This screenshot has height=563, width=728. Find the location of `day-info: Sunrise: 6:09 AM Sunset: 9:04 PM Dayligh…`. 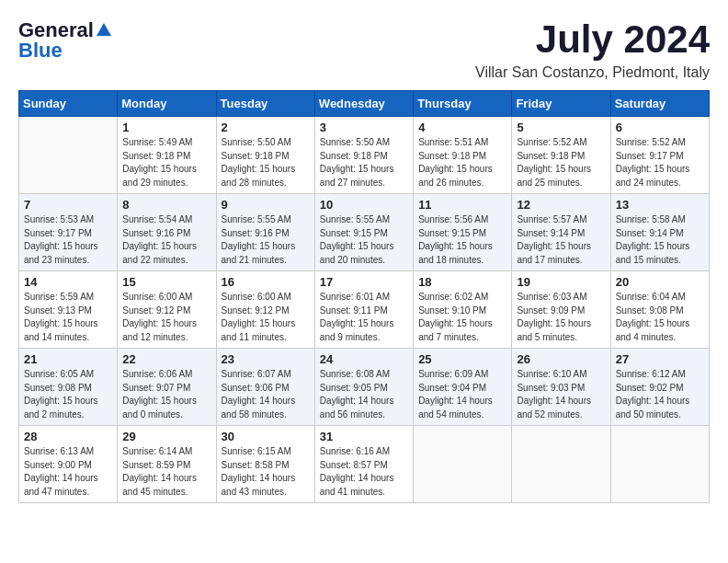

day-info: Sunrise: 6:09 AM Sunset: 9:04 PM Dayligh… is located at coordinates (462, 395).